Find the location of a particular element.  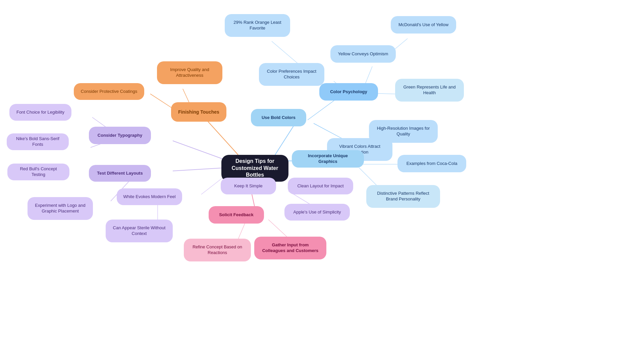

font-choice-label: Font Choice for Legibility is located at coordinates (40, 113).